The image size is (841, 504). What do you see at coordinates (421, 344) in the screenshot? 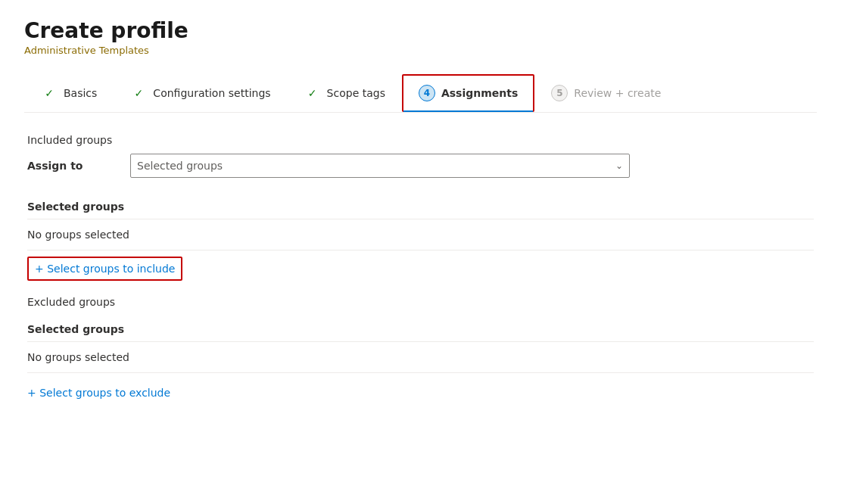
I see `excluded-groups-table: Selected groups No groups selected` at bounding box center [421, 344].